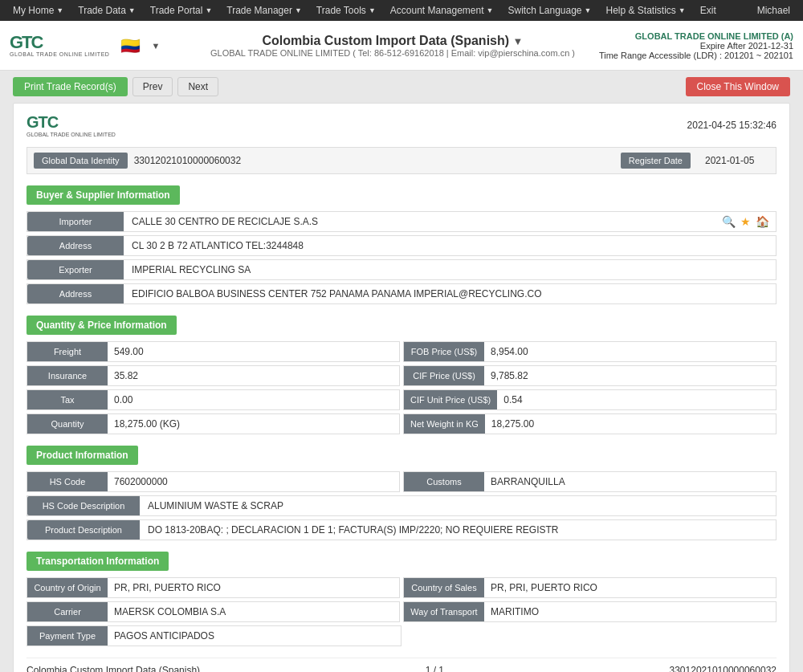 The height and width of the screenshot is (672, 803). What do you see at coordinates (75, 222) in the screenshot?
I see `importer-label: Importer` at bounding box center [75, 222].